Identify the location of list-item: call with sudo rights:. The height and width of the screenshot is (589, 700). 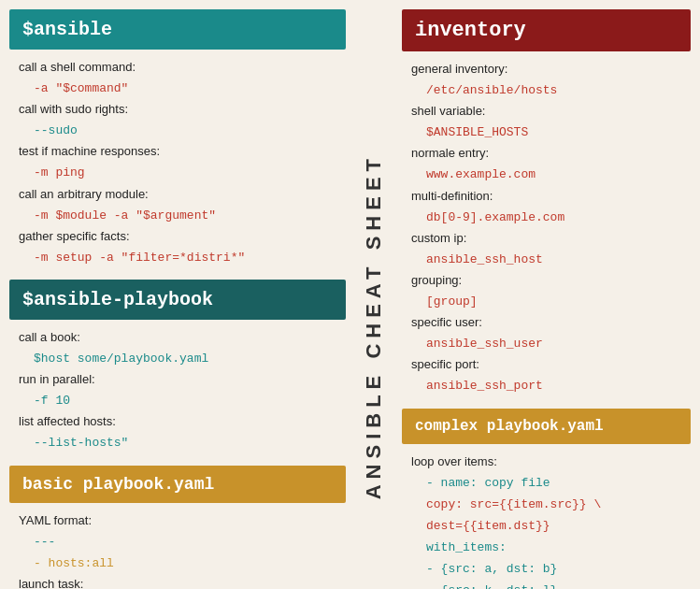
(182, 109).